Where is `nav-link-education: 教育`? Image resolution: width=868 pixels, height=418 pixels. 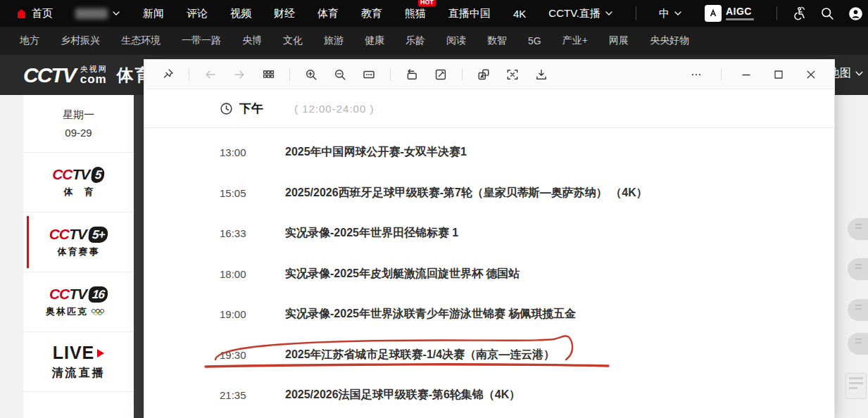 nav-link-education: 教育 is located at coordinates (372, 14).